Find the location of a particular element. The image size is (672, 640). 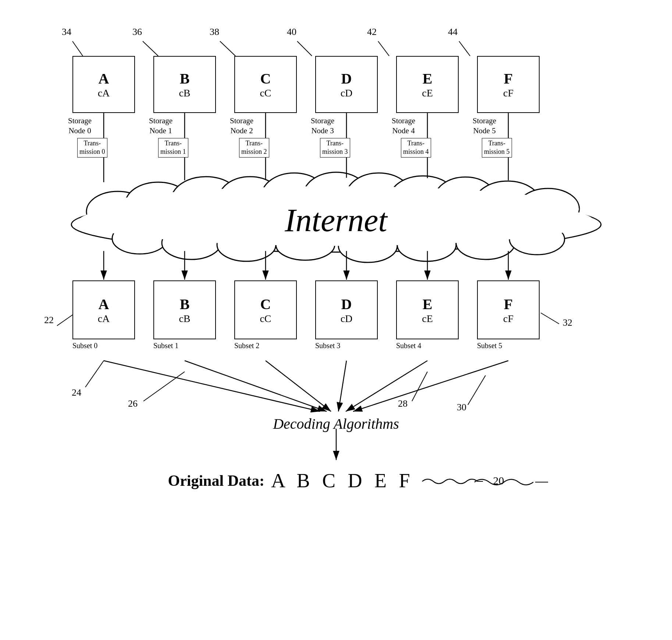

bottom-node-E-letter: E is located at coordinates (427, 304).